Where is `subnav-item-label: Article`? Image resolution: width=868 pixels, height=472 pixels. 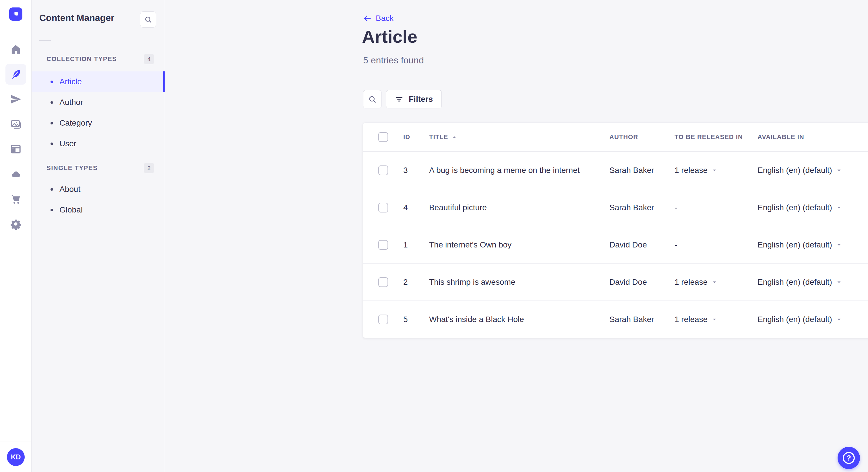
subnav-item-label: Article is located at coordinates (71, 81).